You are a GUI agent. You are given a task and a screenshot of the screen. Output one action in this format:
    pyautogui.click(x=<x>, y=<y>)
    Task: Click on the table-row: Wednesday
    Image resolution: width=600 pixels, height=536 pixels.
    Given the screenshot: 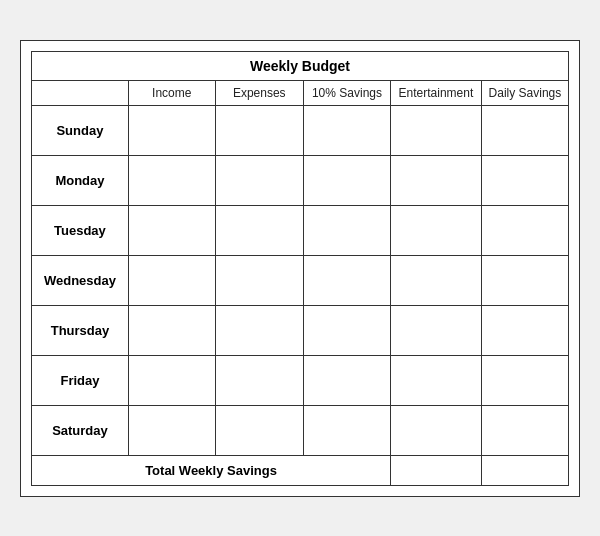 What is the action you would take?
    pyautogui.click(x=300, y=280)
    